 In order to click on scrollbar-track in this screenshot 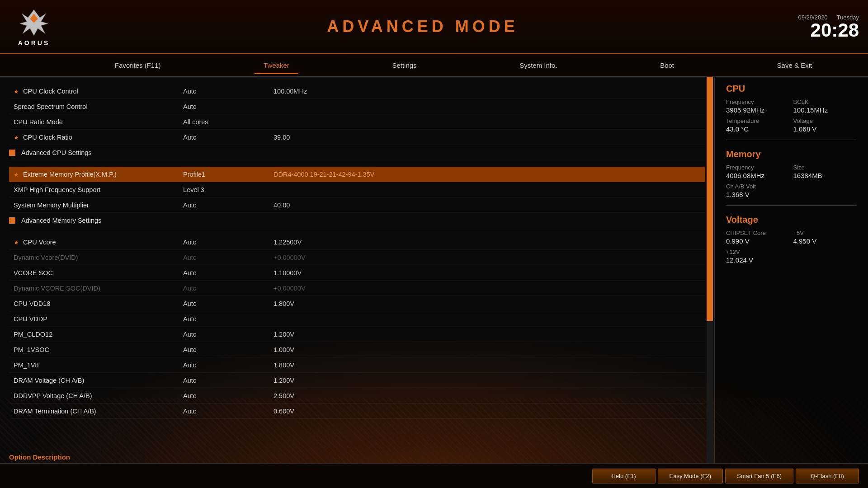, I will do `click(710, 270)`.